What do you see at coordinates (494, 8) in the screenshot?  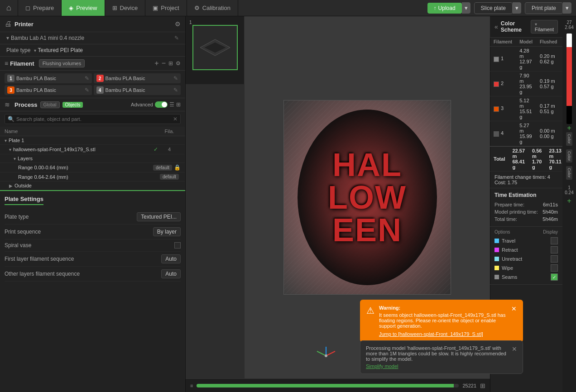 I see `slice-button: Slice plate` at bounding box center [494, 8].